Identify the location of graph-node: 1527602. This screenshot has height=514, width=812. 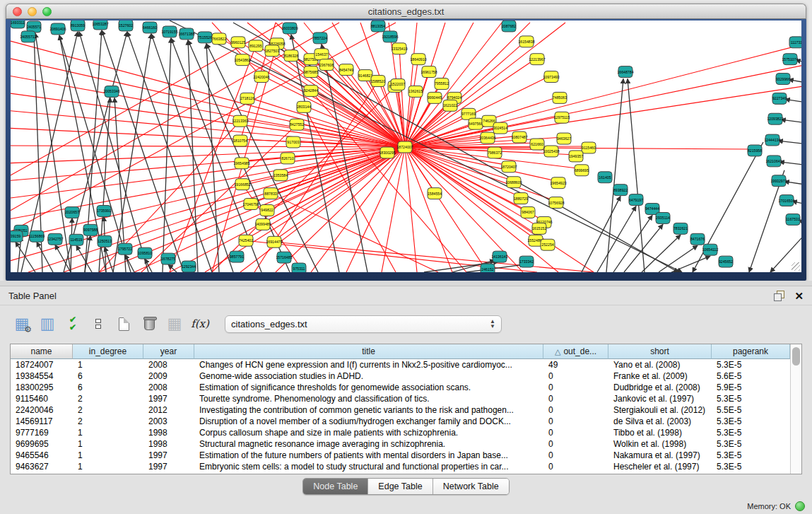
(126, 25).